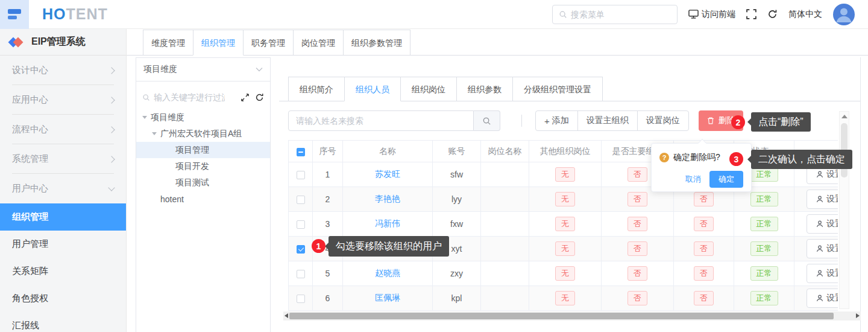  Describe the element at coordinates (712, 14) in the screenshot. I see `visit-frontend-button: 访问前端` at that location.